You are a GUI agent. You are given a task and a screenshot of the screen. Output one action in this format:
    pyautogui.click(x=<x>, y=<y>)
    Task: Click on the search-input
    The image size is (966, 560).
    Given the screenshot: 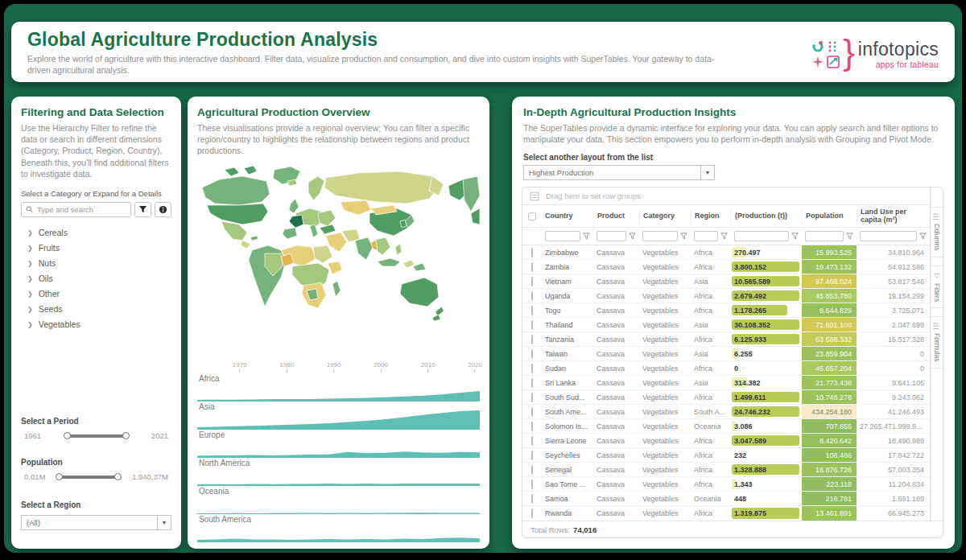 What is the action you would take?
    pyautogui.click(x=82, y=209)
    